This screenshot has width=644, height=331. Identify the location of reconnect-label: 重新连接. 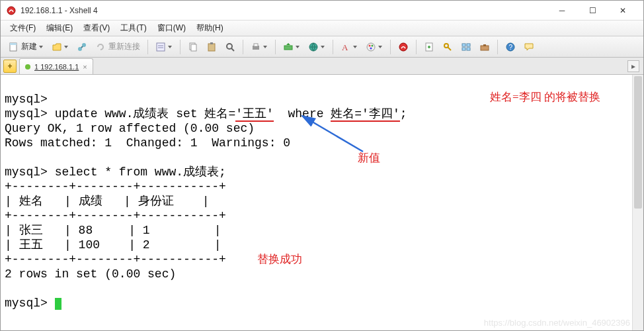
(124, 46).